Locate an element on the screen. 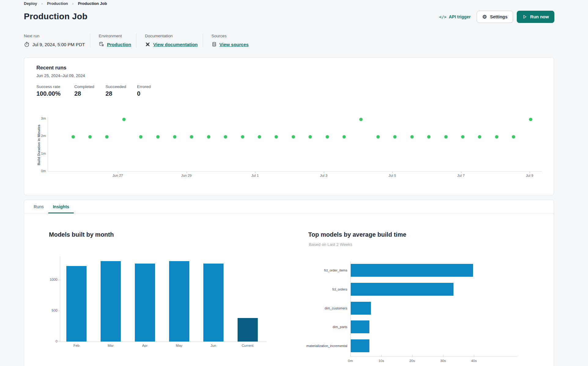 The height and width of the screenshot is (366, 588). stat-value: 100.00% is located at coordinates (55, 94).